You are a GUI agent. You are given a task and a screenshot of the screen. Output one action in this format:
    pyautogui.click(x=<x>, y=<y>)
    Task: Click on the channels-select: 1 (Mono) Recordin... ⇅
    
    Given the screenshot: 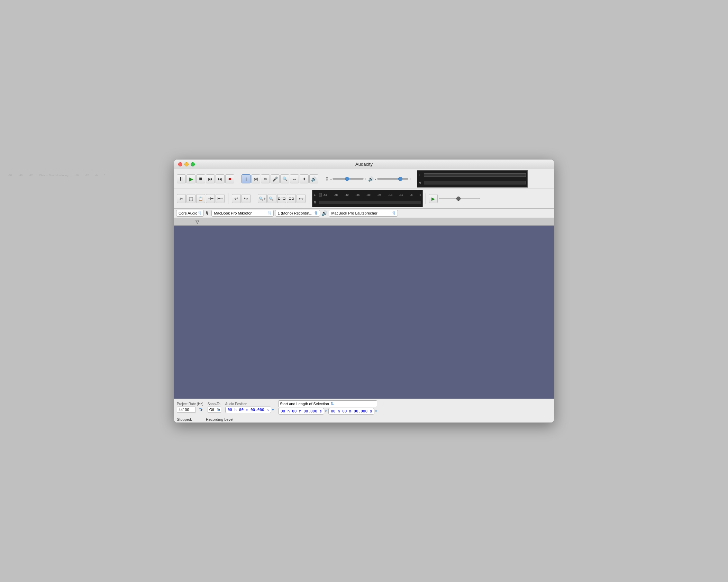 What is the action you would take?
    pyautogui.click(x=298, y=213)
    